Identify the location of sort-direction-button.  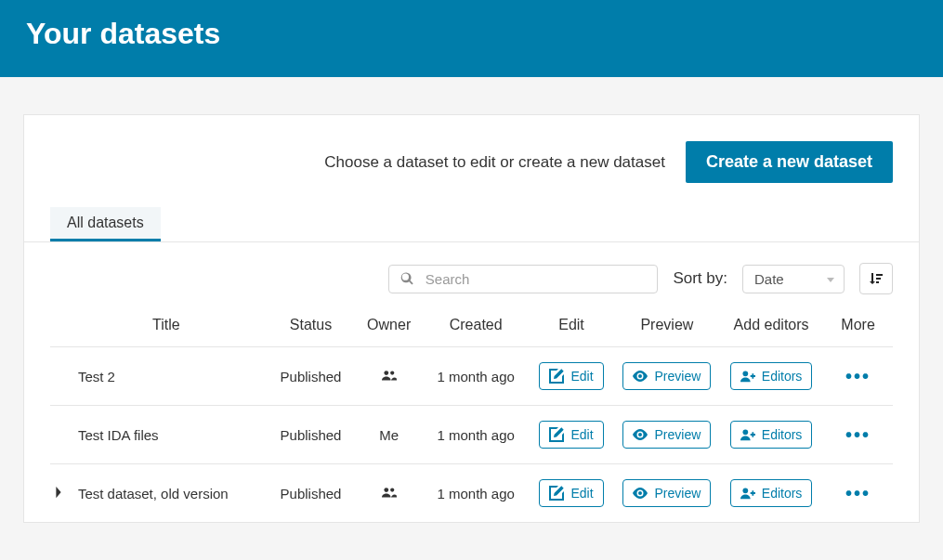
(876, 279).